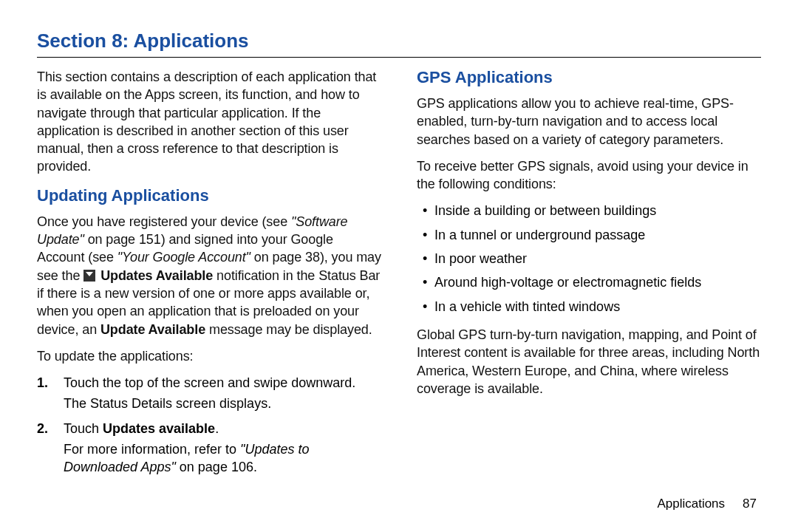 The height and width of the screenshot is (532, 798). What do you see at coordinates (43, 383) in the screenshot?
I see `step-number: 1.` at bounding box center [43, 383].